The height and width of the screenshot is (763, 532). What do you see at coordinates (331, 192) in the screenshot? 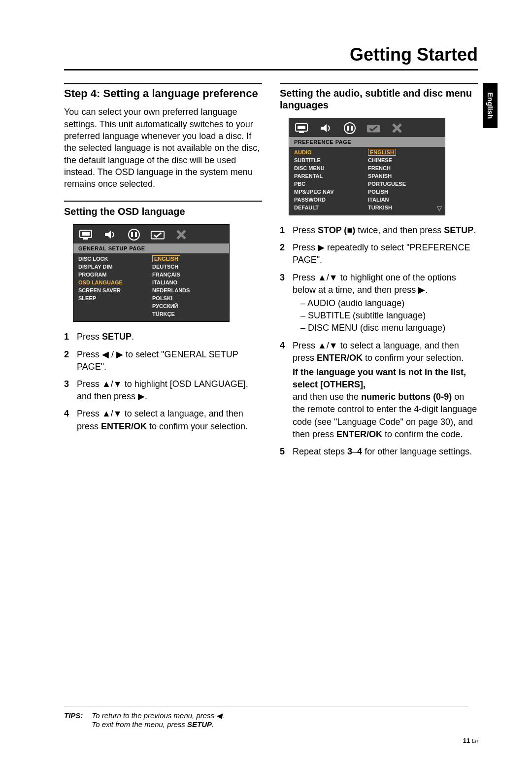
I see `menu-option: MP3/JPEG NAV` at bounding box center [331, 192].